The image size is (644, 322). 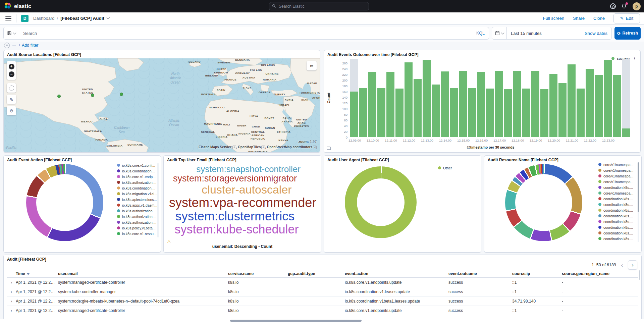 What do you see at coordinates (67, 6) in the screenshot?
I see `elastic-brand: elastic` at bounding box center [67, 6].